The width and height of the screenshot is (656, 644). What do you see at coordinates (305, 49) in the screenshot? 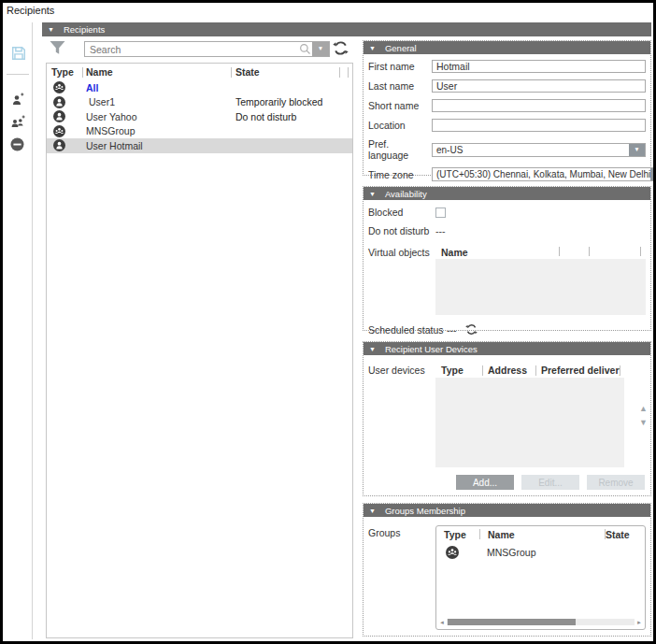
I see `search-icon` at bounding box center [305, 49].